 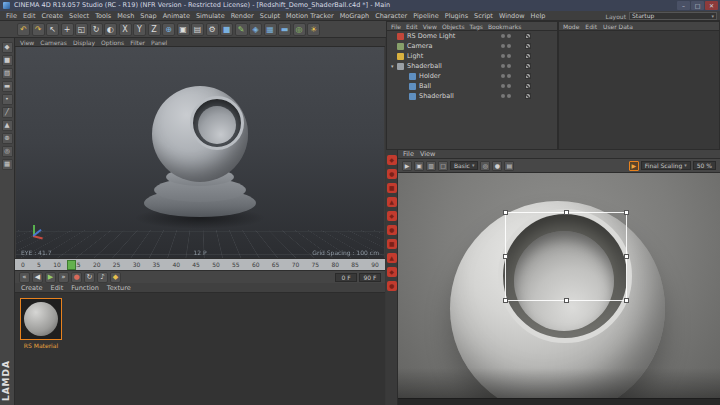 I want to click on object-manager-menu-item: Bookmarks, so click(x=505, y=26).